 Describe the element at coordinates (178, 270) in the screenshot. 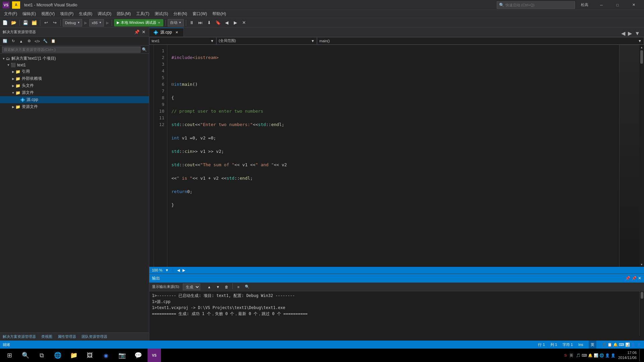

I see `horizontal-scroll-left: ◀` at that location.